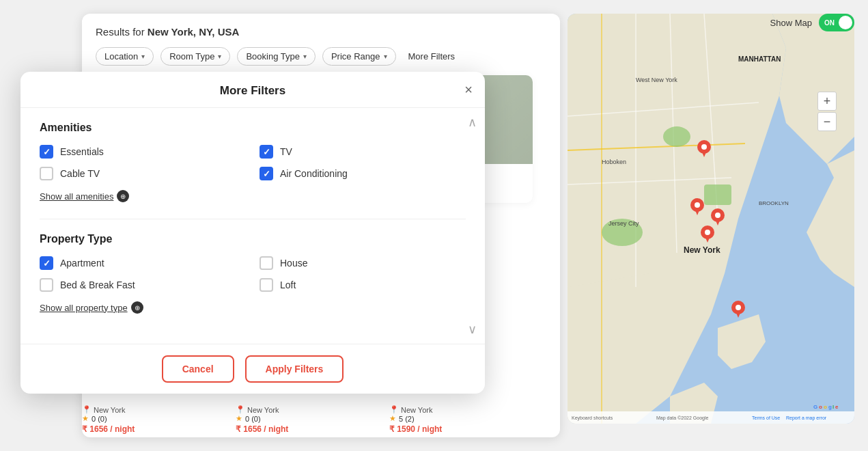 This screenshot has height=451, width=868. What do you see at coordinates (253, 128) in the screenshot?
I see `amenities-section-title: Amenities` at bounding box center [253, 128].